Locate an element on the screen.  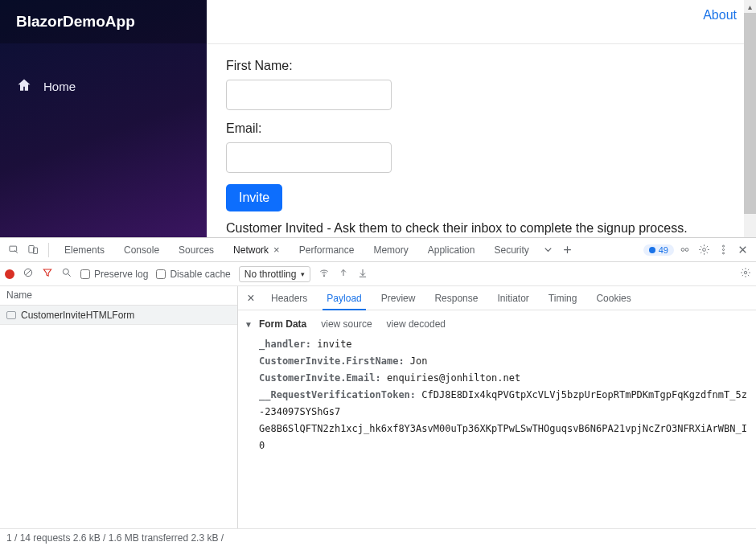
more-tabs-icon is located at coordinates (549, 250).